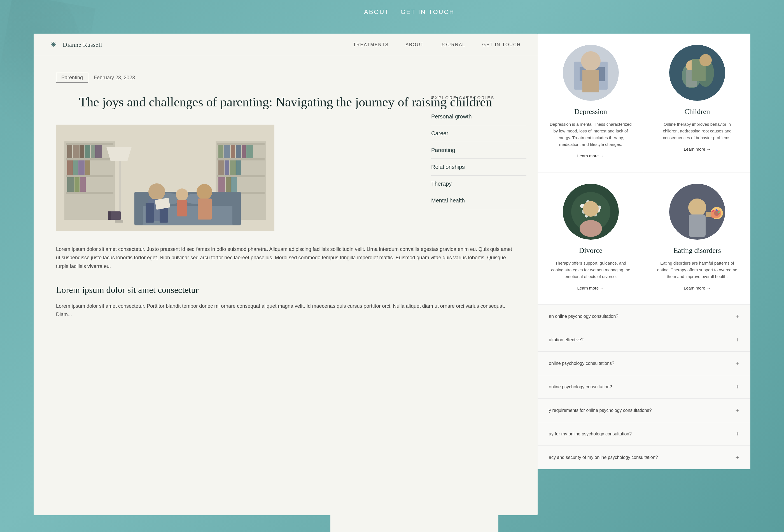 The height and width of the screenshot is (532, 784). What do you see at coordinates (479, 134) in the screenshot?
I see `sidebar-category-career: Career` at bounding box center [479, 134].